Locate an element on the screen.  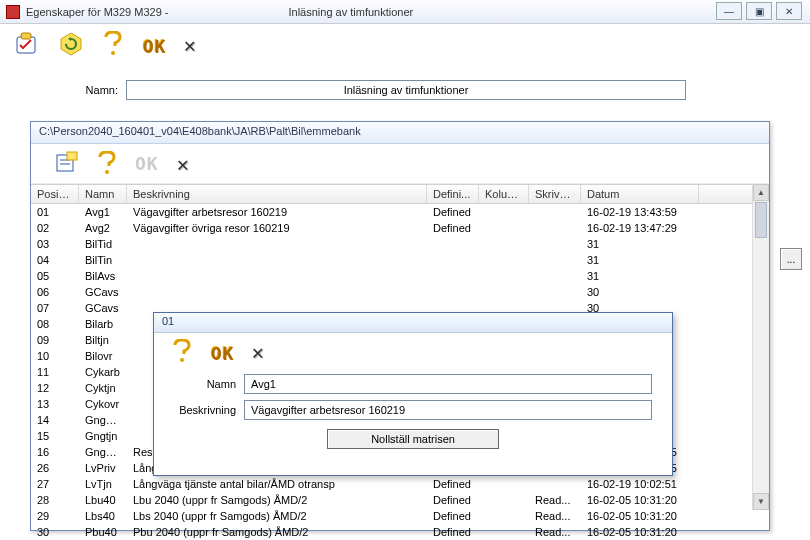
clipboard-icon is located at coordinates (27, 45).